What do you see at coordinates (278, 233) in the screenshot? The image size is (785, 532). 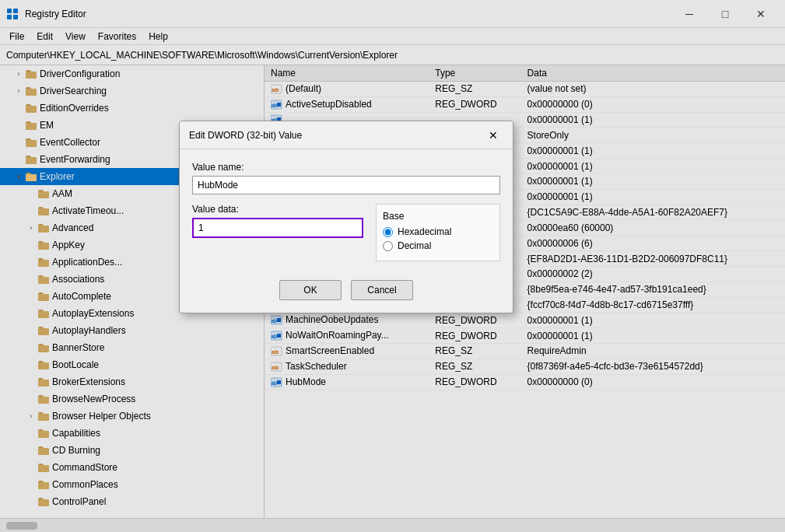 I see `value-data-section: Value data:` at bounding box center [278, 233].